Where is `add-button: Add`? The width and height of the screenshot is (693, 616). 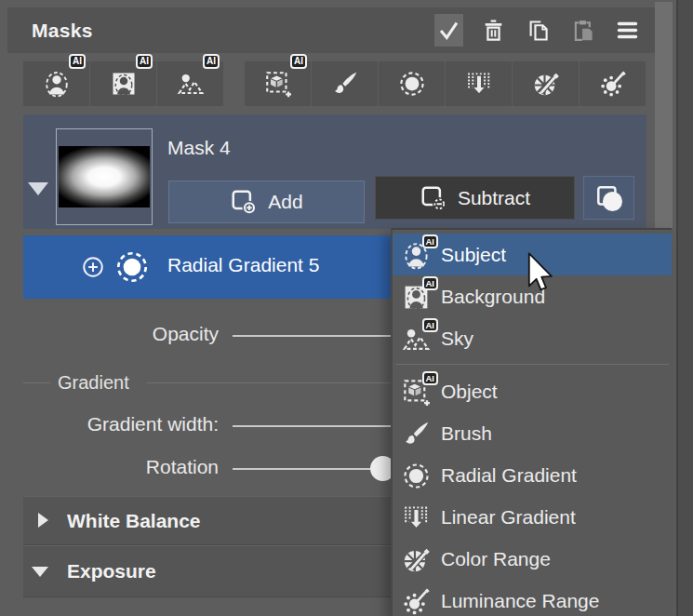
add-button: Add is located at coordinates (266, 202).